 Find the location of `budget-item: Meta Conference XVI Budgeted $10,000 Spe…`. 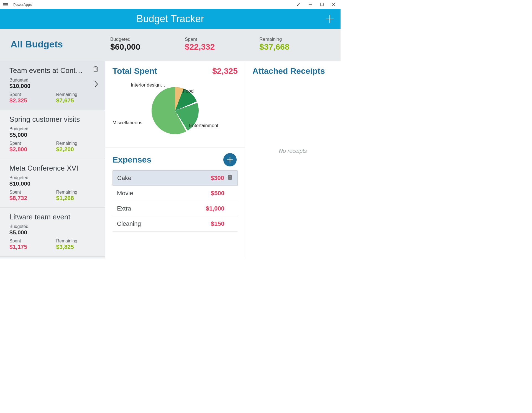

budget-item: Meta Conference XVI Budgeted $10,000 Spe… is located at coordinates (53, 183).